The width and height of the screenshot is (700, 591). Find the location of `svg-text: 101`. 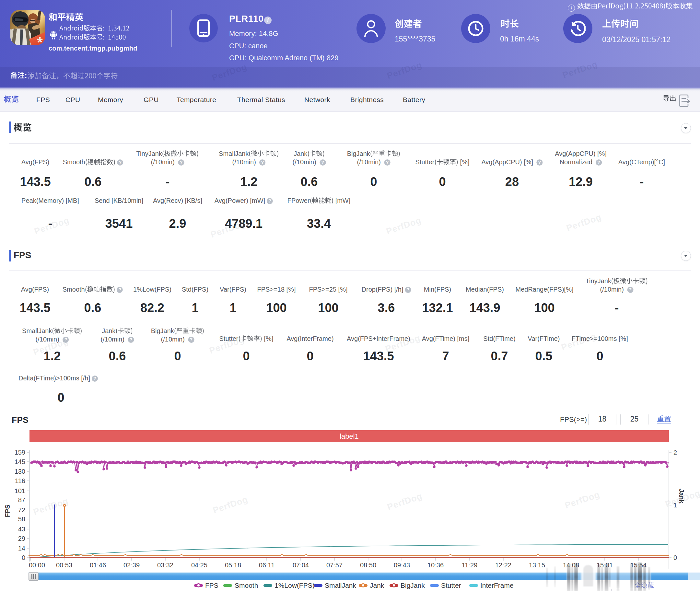

svg-text: 101 is located at coordinates (20, 491).